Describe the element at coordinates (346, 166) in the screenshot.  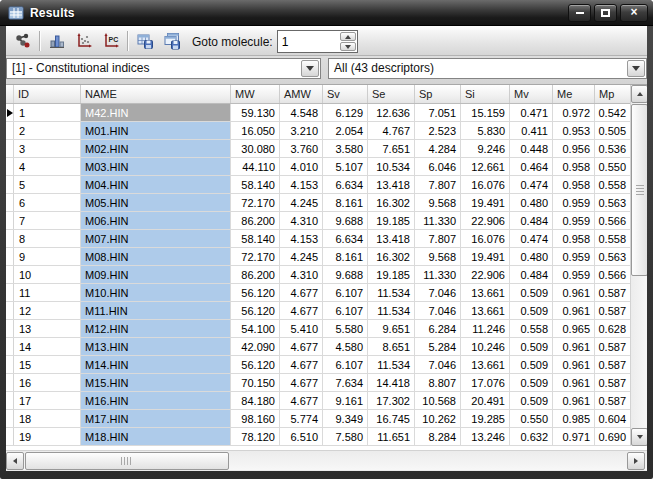
I see `cell-sv: 5.107` at that location.